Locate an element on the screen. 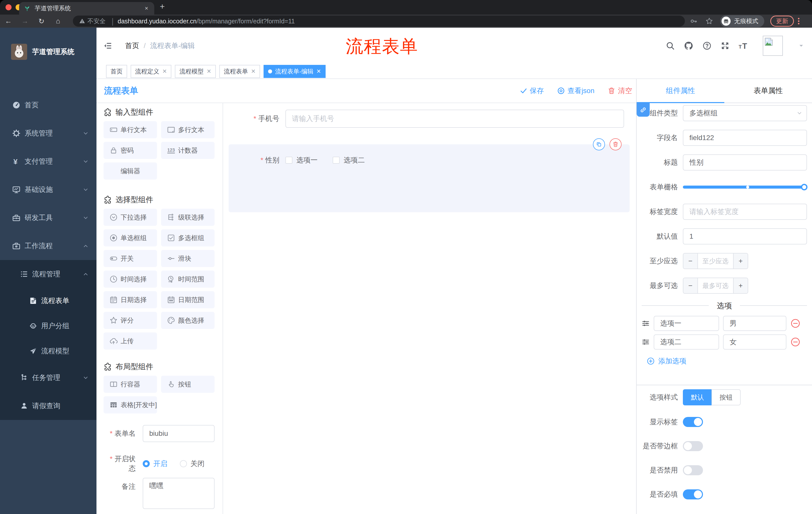 The width and height of the screenshot is (812, 514). component-password: 密码 is located at coordinates (130, 151).